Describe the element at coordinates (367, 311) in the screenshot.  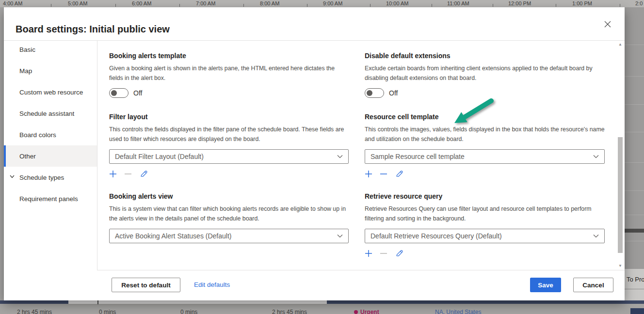
I see `priority-badge: Urgent` at that location.